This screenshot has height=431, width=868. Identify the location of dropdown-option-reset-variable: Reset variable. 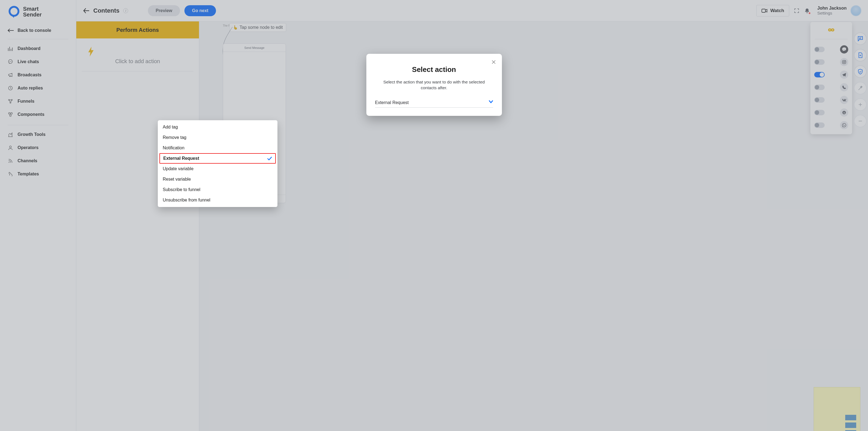
(218, 179).